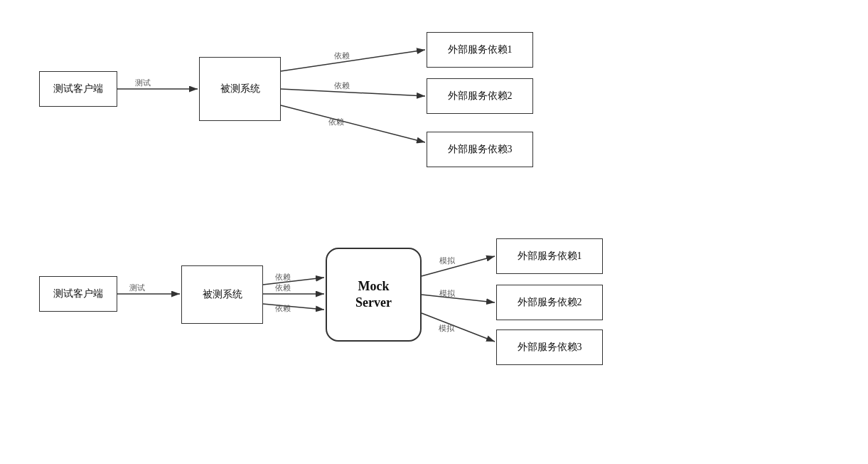 This screenshot has width=868, height=464. Describe the element at coordinates (481, 149) in the screenshot. I see `top-dep3-label: 外部服务依赖3` at that location.